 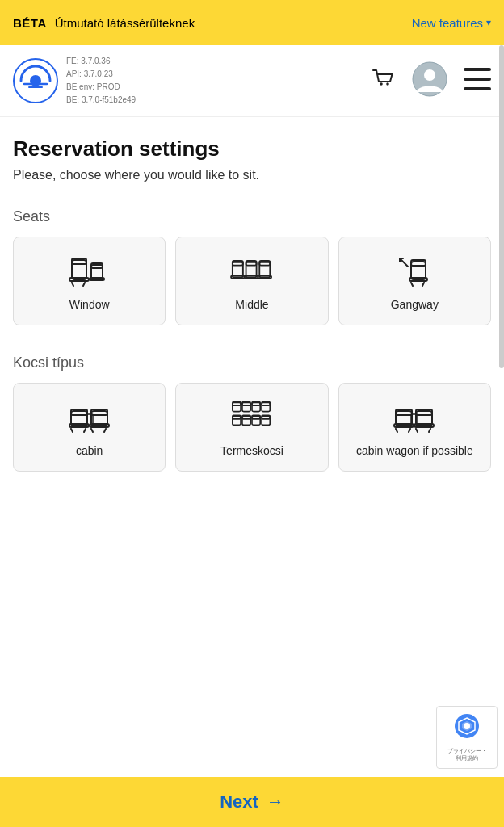 I want to click on next-button: Next →, so click(x=252, y=802).